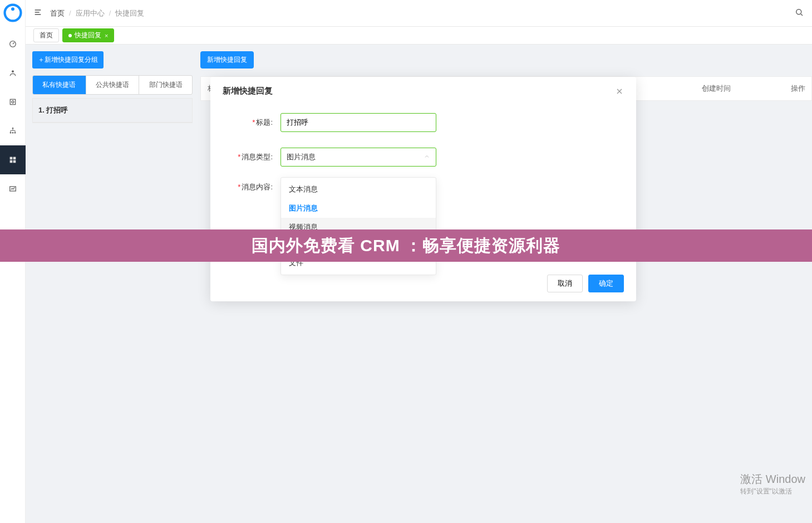  What do you see at coordinates (257, 187) in the screenshot?
I see `label-content-text: 消息内容:` at bounding box center [257, 187].